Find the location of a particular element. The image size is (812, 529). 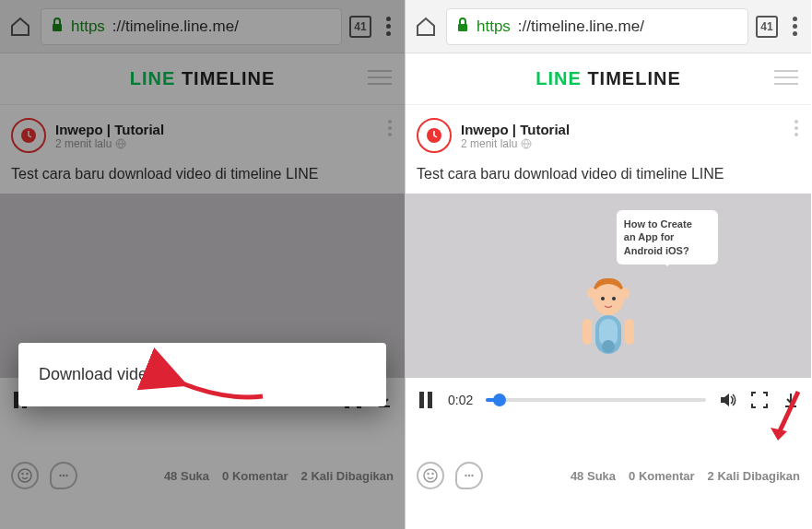

react-button is located at coordinates (430, 476).